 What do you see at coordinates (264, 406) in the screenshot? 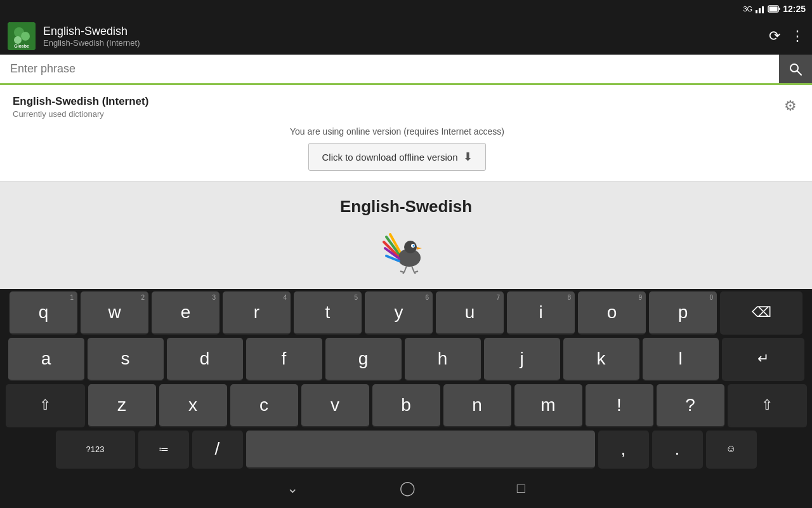
I see `key-c: c` at bounding box center [264, 406].